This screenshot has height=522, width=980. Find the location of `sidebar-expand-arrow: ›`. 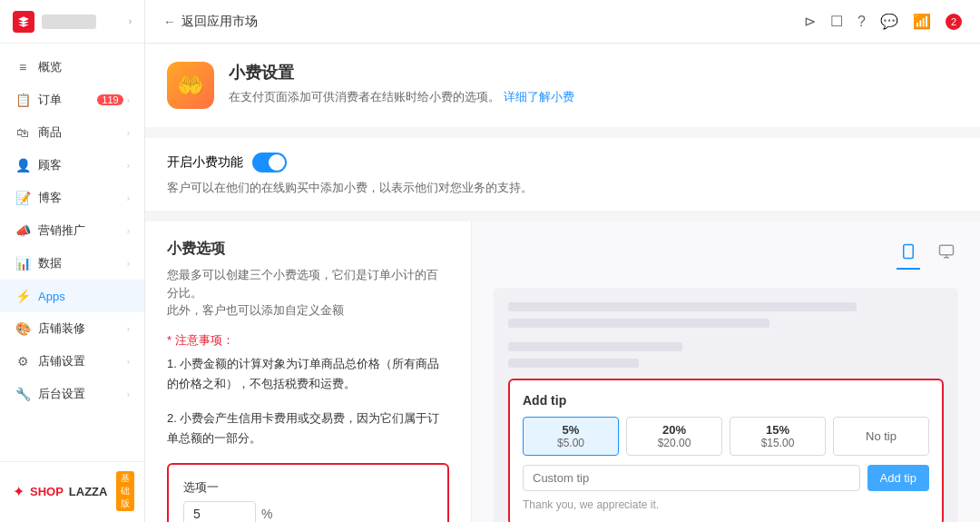

sidebar-expand-arrow: › is located at coordinates (131, 22).